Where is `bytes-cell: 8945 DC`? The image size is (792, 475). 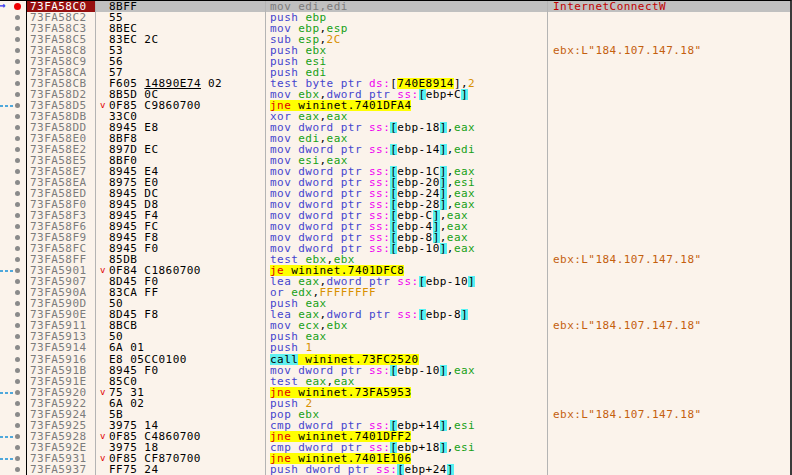 bytes-cell: 8945 DC is located at coordinates (181, 194).